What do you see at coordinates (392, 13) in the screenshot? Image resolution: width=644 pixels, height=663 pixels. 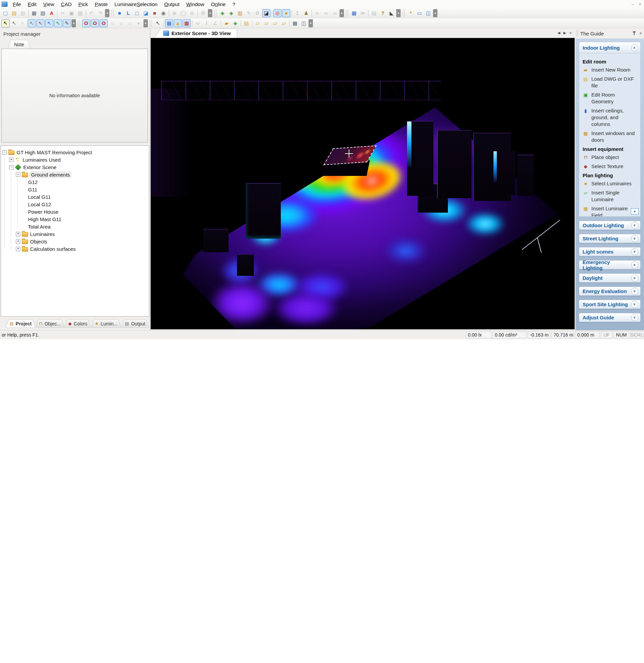 I see `film-clapper-button: ◣` at bounding box center [392, 13].